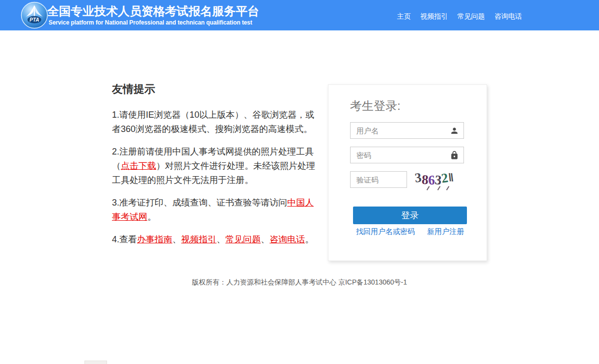 Image resolution: width=599 pixels, height=364 pixels. What do you see at coordinates (300, 15) in the screenshot?
I see `header: PTA 全国专业技术人员资格考试报名服务平台 Service platform …` at bounding box center [300, 15].